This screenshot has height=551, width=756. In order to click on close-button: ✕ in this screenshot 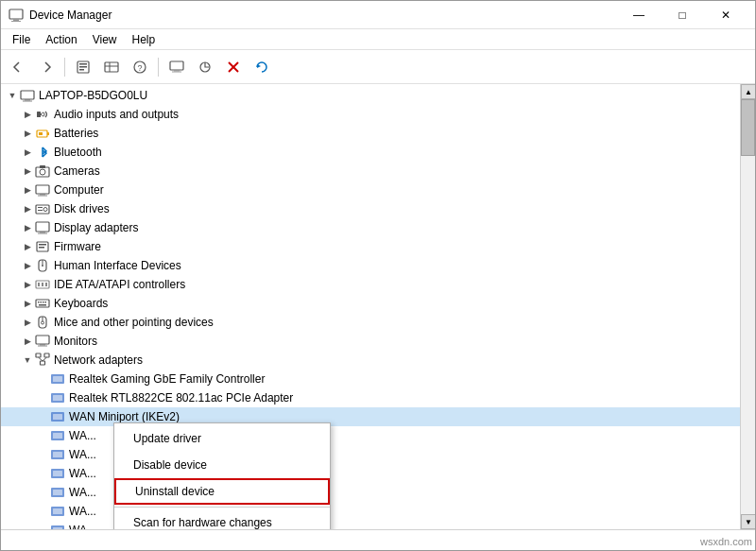, I will do `click(726, 15)`.